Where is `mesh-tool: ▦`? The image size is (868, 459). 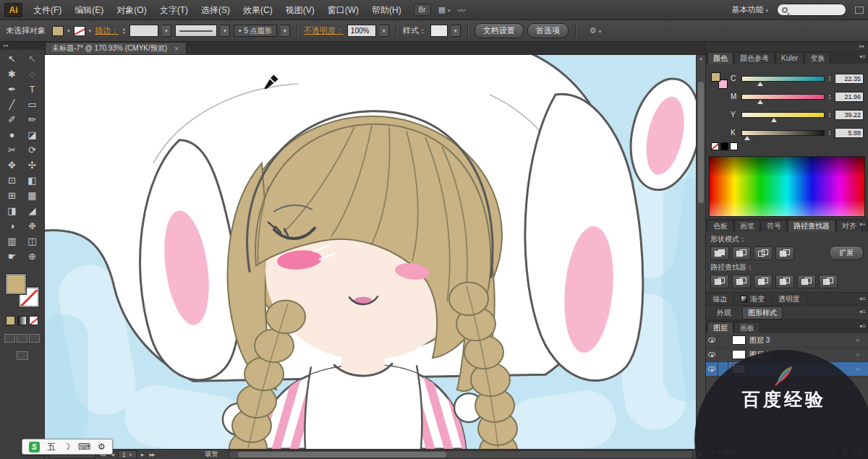
mesh-tool: ▦ is located at coordinates (33, 195).